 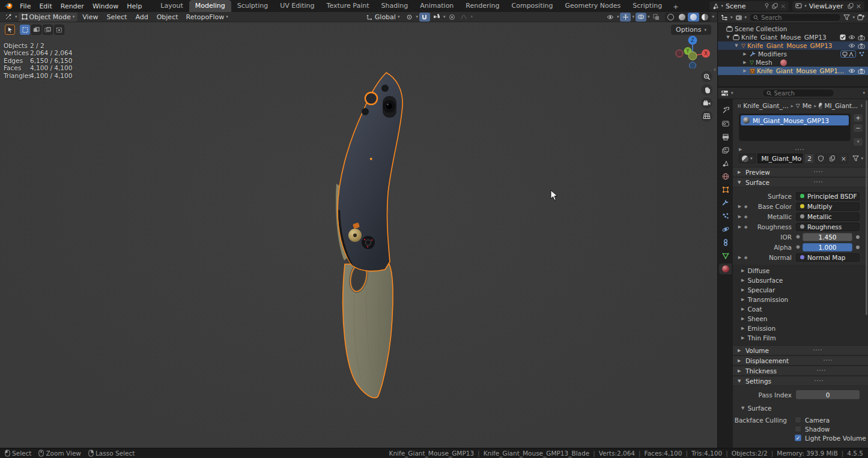 What do you see at coordinates (828, 258) in the screenshot?
I see `normal-input: Normal Map` at bounding box center [828, 258].